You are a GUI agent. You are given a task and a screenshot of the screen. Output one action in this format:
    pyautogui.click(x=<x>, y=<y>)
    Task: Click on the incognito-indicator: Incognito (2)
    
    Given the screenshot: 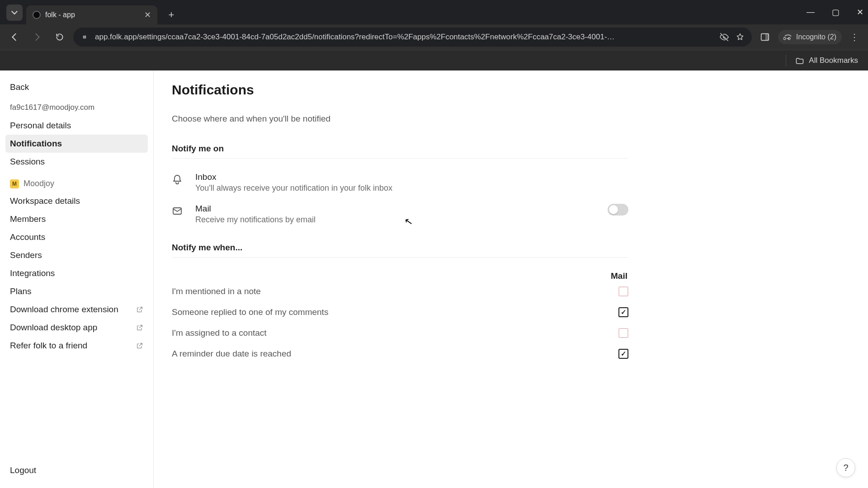 What is the action you would take?
    pyautogui.click(x=810, y=37)
    